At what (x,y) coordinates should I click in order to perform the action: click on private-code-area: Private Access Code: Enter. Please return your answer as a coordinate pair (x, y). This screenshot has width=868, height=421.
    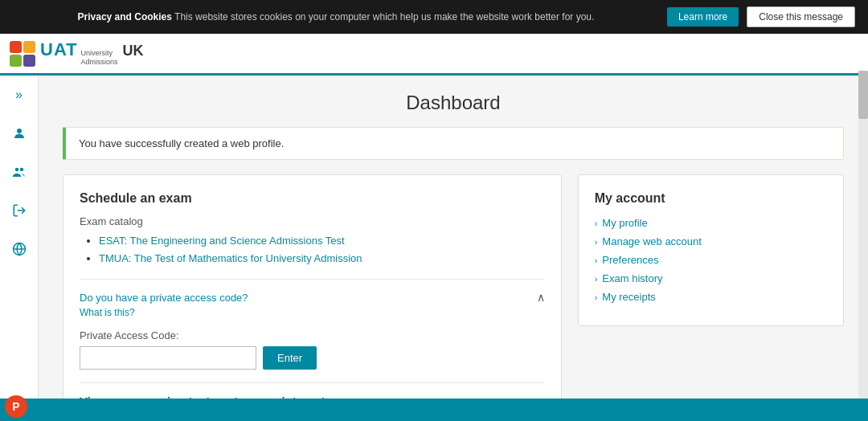
    Looking at the image, I should click on (312, 349).